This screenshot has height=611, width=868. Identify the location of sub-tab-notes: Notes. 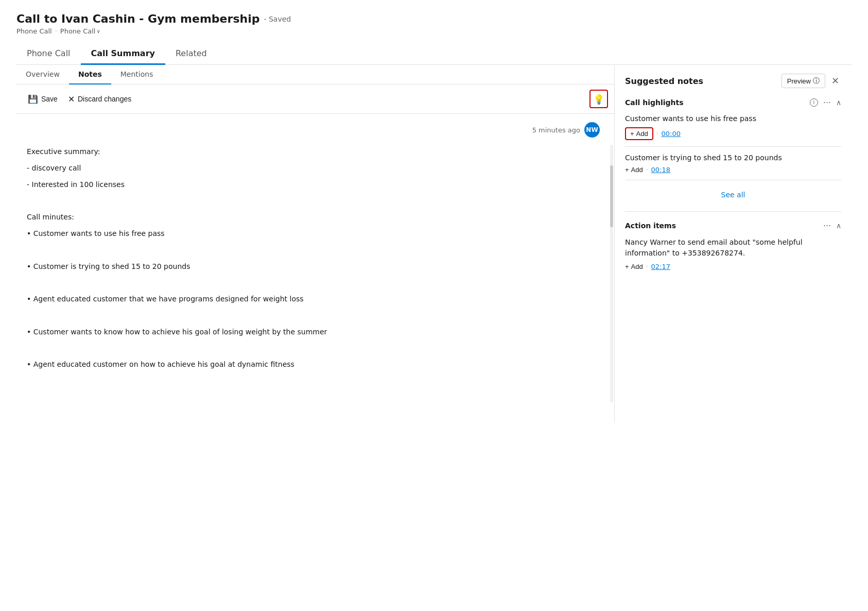
(90, 75).